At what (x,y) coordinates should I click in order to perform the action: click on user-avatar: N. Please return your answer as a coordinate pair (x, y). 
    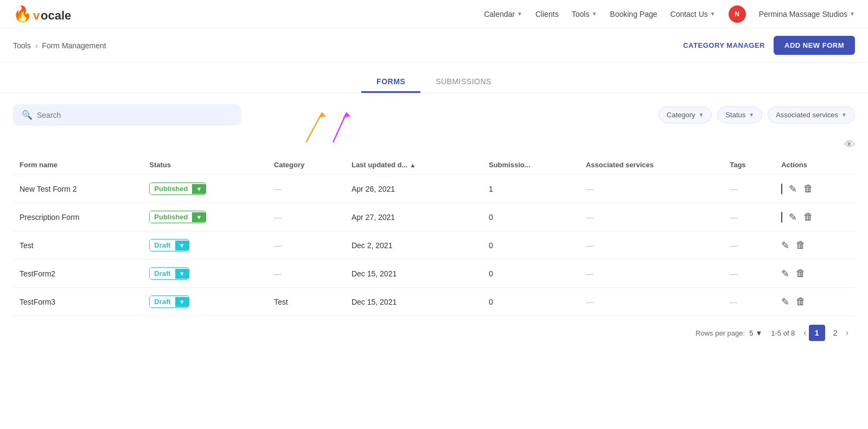
    Looking at the image, I should click on (737, 14).